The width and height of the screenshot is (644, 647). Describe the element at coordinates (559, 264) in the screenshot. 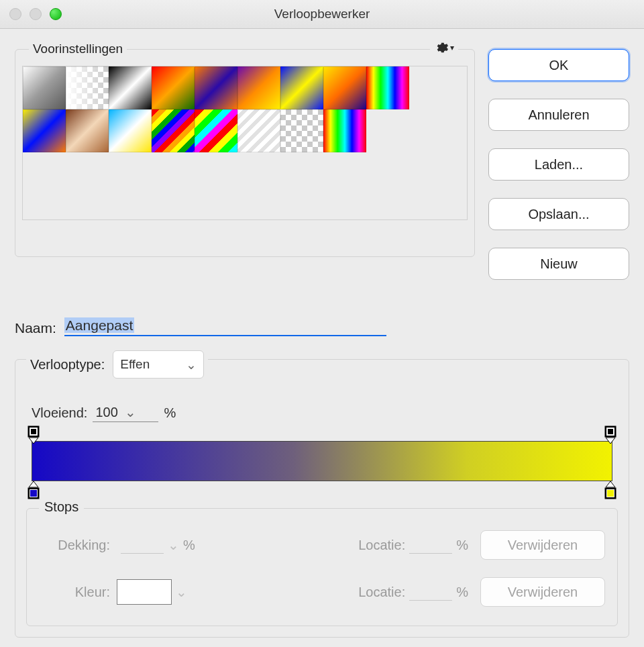

I see `new-button: Nieuw` at that location.